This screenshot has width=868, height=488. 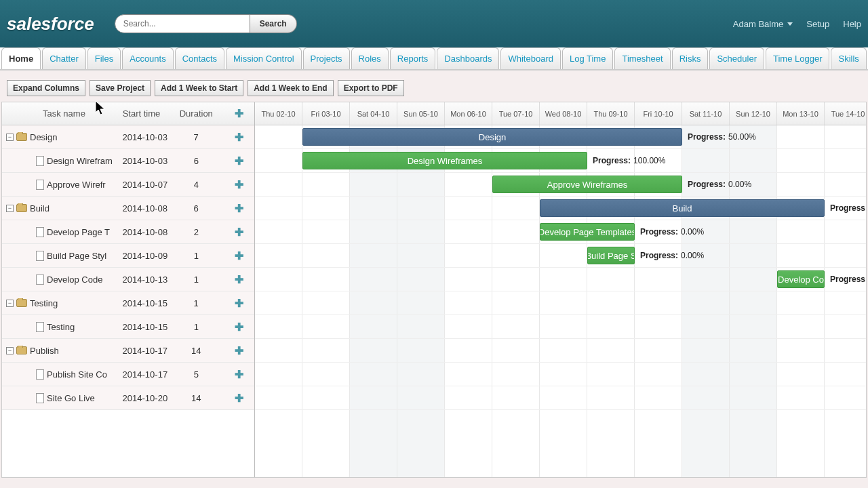 What do you see at coordinates (758, 24) in the screenshot?
I see `user-name: Adam Balme` at bounding box center [758, 24].